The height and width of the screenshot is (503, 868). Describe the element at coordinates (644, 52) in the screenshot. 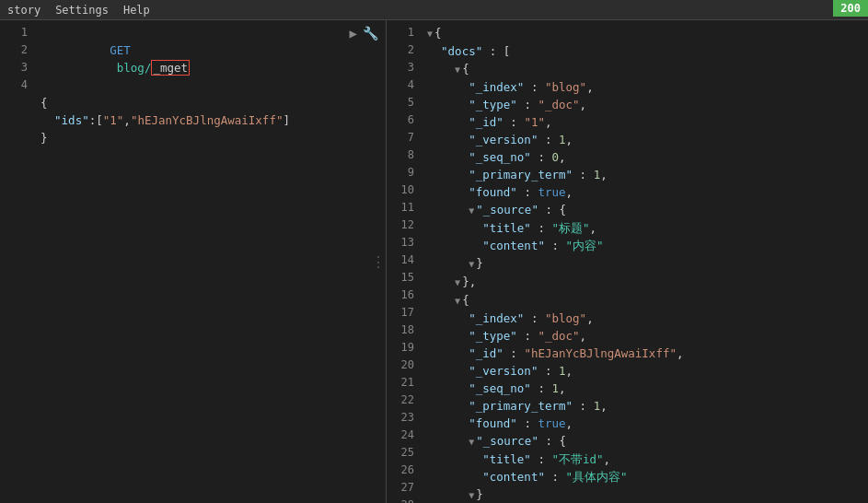

I see `r-line-2: "docs" : [` at that location.